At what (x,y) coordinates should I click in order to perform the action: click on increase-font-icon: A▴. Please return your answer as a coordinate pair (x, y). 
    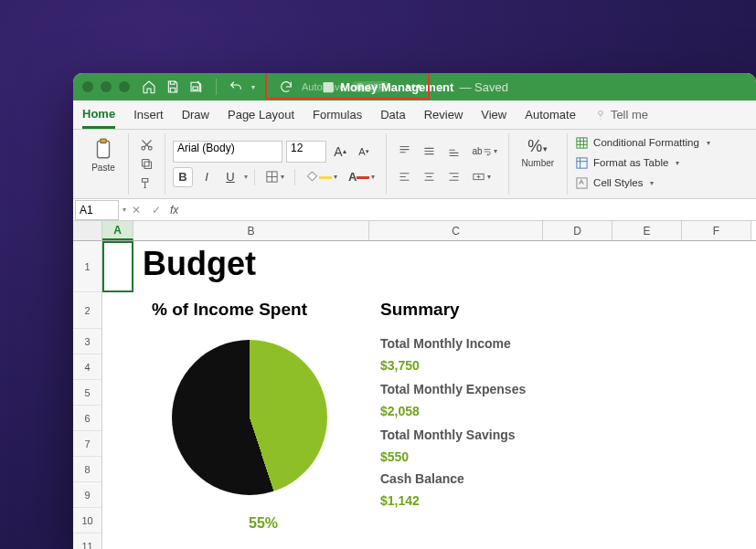
    Looking at the image, I should click on (340, 152).